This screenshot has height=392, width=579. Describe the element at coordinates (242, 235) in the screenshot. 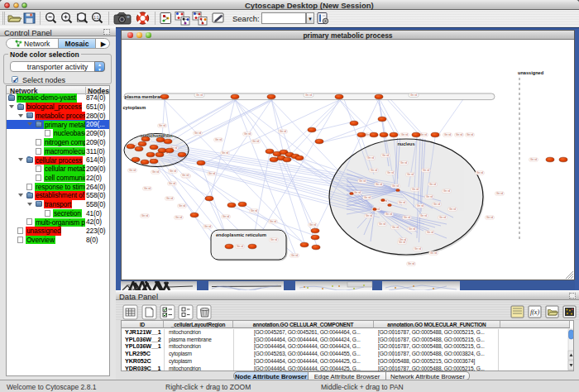

I see `svg-text: endoplasmic reticulum` at that location.